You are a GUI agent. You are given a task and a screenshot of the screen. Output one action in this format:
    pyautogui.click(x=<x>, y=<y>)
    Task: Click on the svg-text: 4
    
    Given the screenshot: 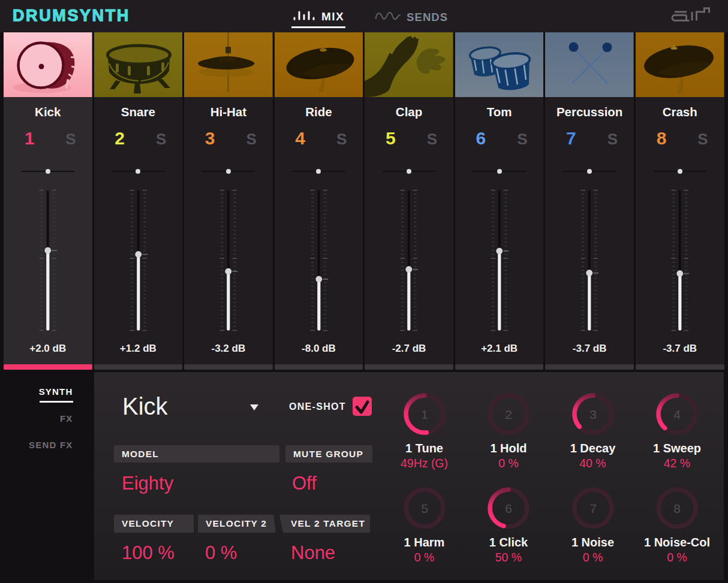 What is the action you would take?
    pyautogui.click(x=677, y=415)
    